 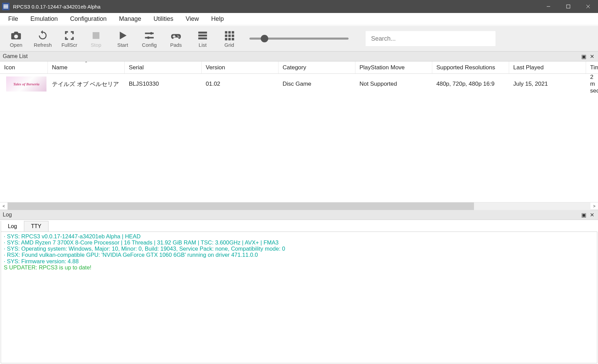 I want to click on app-icon, so click(x=6, y=6).